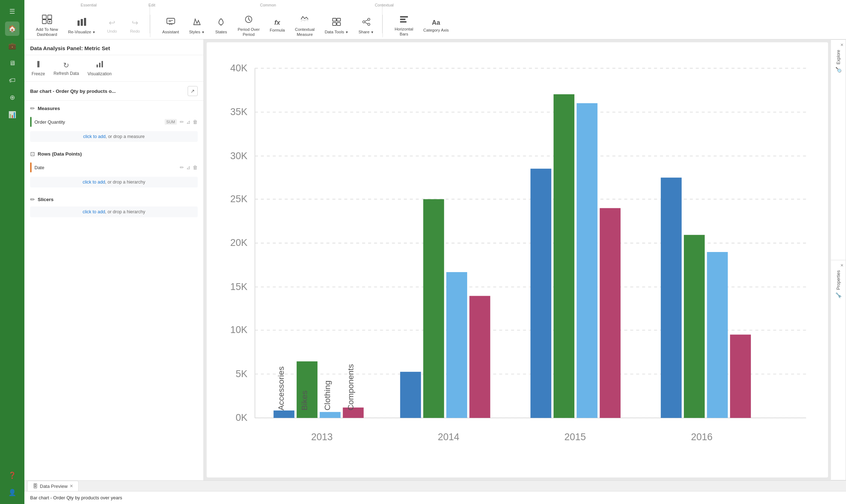 This screenshot has height=504, width=846. What do you see at coordinates (610, 313) in the screenshot?
I see `bar-2015-components` at bounding box center [610, 313].